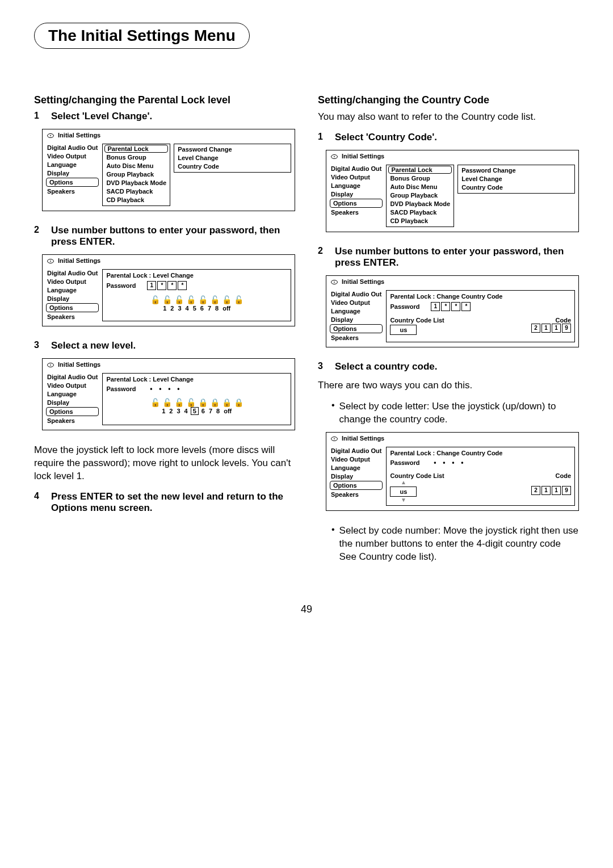 This screenshot has width=613, height=868. What do you see at coordinates (195, 411) in the screenshot?
I see `selected-level: 5` at bounding box center [195, 411].